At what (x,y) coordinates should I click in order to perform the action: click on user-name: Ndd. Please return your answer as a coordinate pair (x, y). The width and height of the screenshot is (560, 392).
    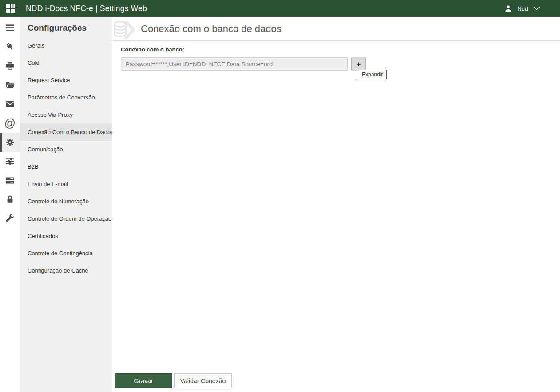
    Looking at the image, I should click on (523, 9).